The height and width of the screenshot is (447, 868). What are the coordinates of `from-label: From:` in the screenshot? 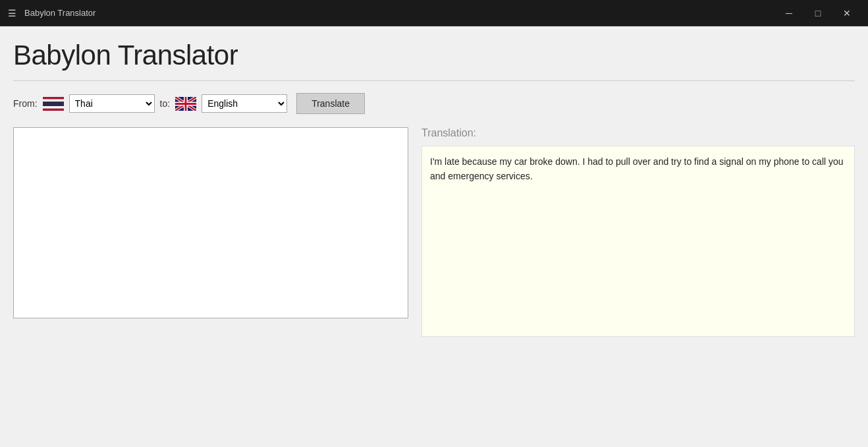 It's located at (25, 104).